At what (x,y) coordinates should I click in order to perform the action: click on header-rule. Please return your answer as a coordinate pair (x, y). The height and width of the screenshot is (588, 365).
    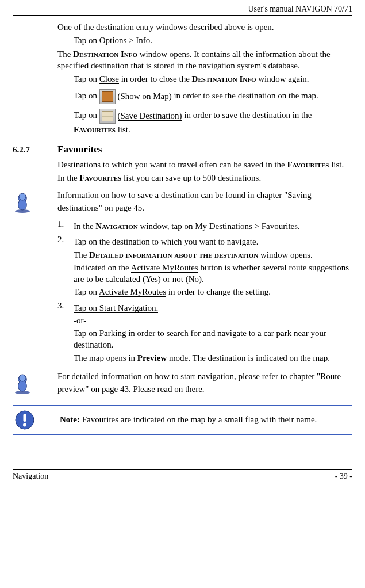
    Looking at the image, I should click on (183, 15).